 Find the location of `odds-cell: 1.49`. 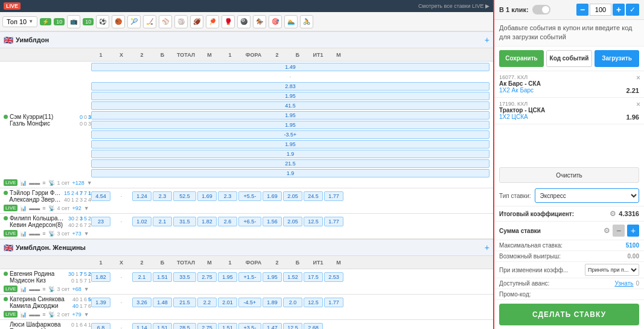

odds-cell: 1.49 is located at coordinates (290, 67).